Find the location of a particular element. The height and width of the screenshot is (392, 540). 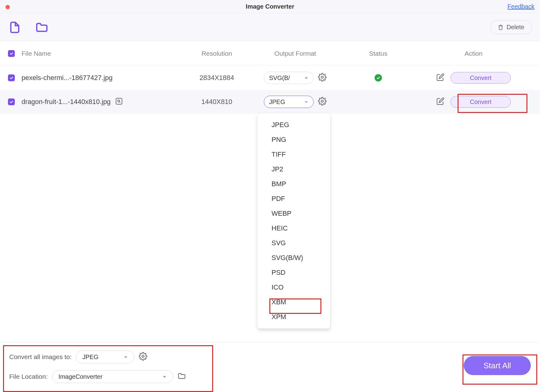

convert-all-label: Convert all images to: is located at coordinates (41, 357).